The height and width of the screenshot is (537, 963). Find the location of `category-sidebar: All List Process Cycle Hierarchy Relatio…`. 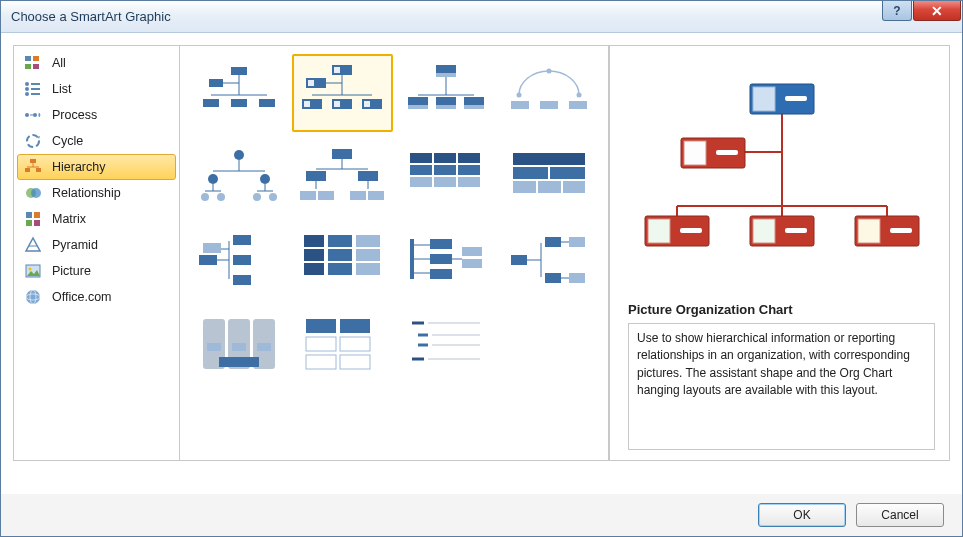

category-sidebar: All List Process Cycle Hierarchy Relatio… is located at coordinates (96, 253).